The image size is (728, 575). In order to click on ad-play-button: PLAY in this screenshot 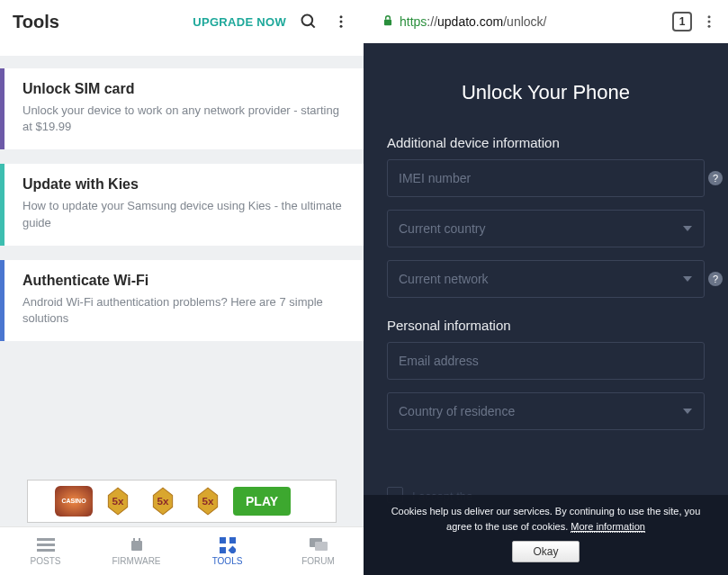, I will do `click(262, 501)`.